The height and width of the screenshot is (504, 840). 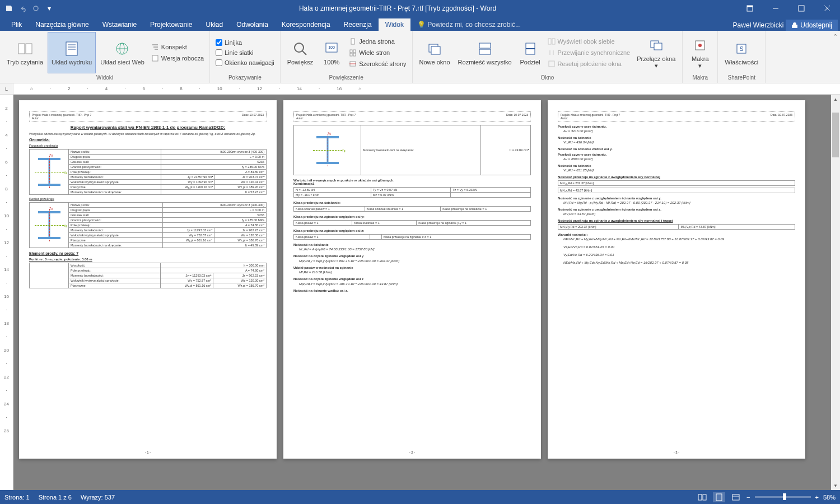 I want to click on scroll-thumb, so click(x=836, y=135).